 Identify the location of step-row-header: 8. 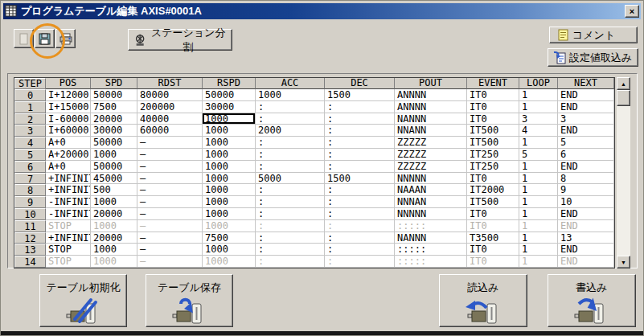
(31, 190).